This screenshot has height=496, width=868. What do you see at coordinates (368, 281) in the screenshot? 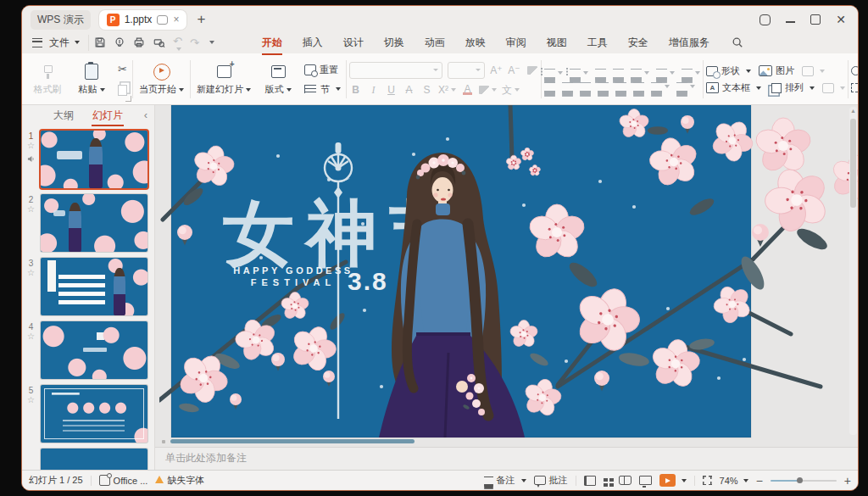
I see `slide-date: 3.8` at bounding box center [368, 281].